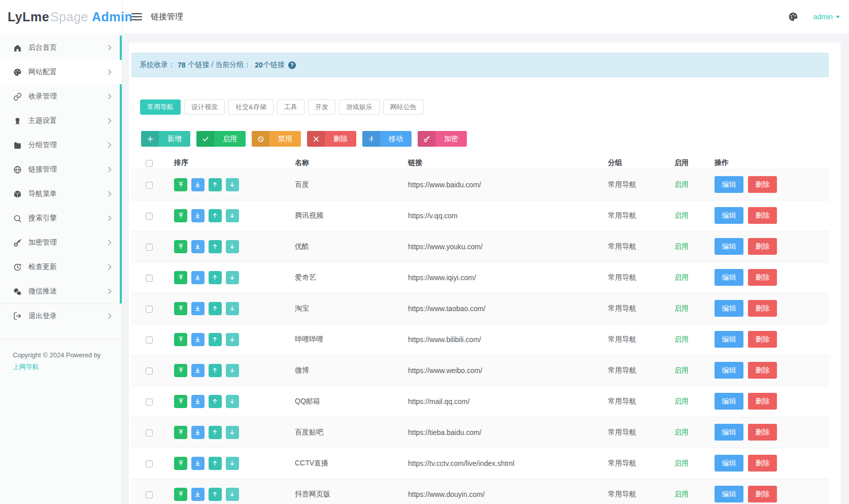  I want to click on enable-button: 启用, so click(221, 139).